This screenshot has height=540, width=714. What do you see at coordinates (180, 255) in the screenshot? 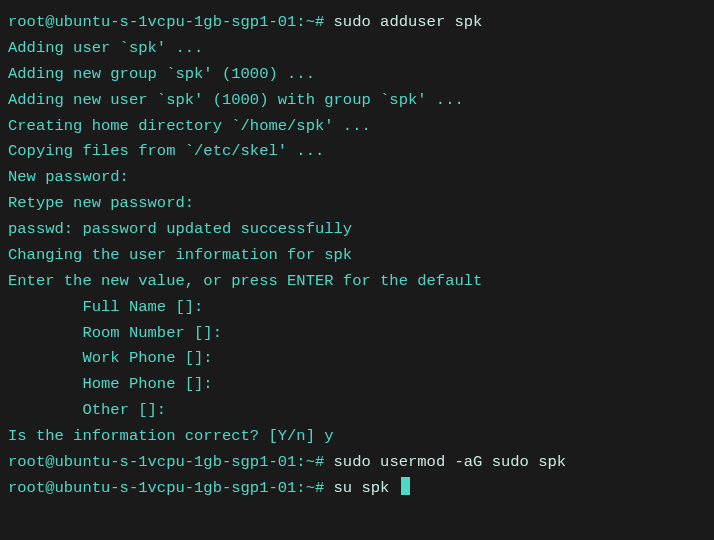
I see `output-text: Changing the user information for spk` at bounding box center [180, 255].